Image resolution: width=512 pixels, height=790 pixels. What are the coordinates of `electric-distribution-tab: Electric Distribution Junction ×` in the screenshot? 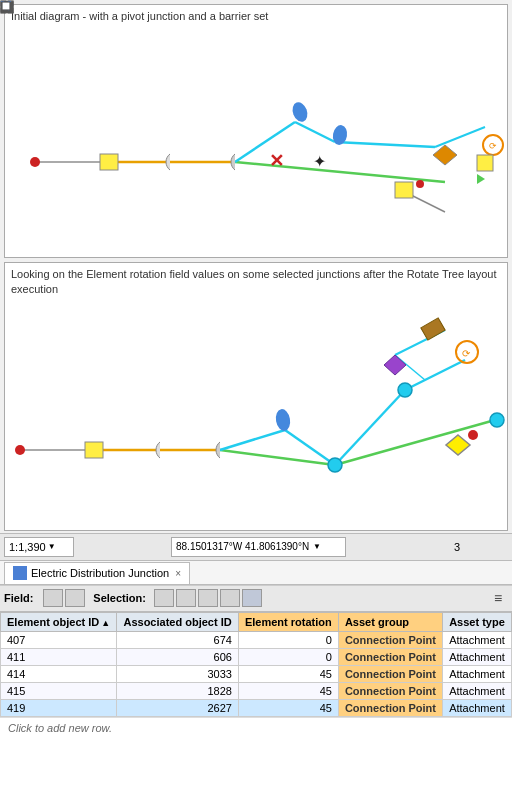 It's located at (97, 573).